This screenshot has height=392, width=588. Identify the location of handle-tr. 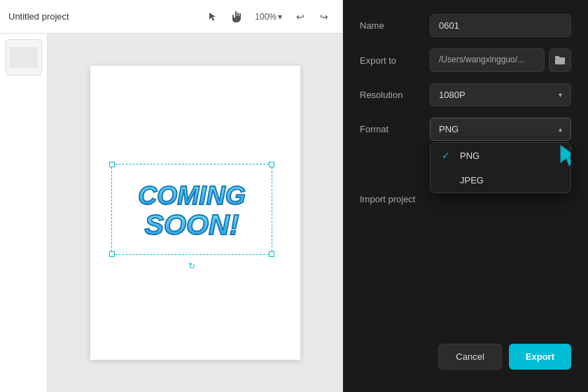
(272, 164).